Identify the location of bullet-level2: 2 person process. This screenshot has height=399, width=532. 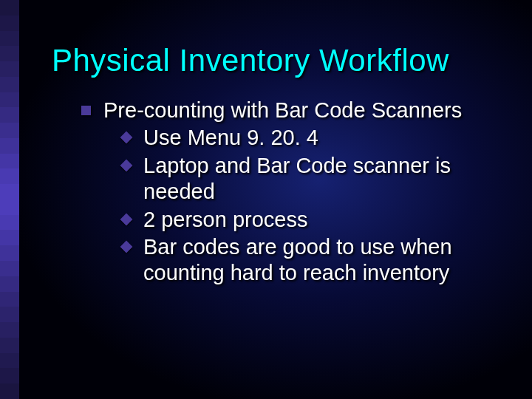
(316, 220).